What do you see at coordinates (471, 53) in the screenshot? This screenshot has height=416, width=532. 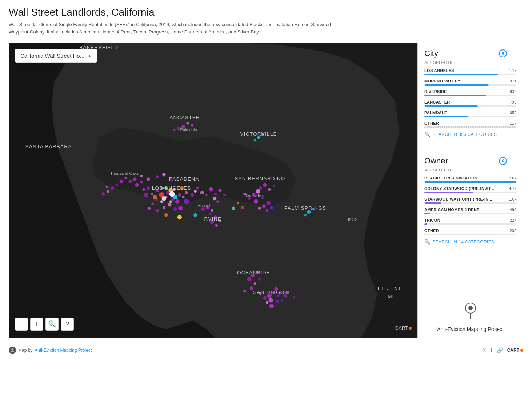 I see `city-filter-header: City 6 ⋮` at bounding box center [471, 53].